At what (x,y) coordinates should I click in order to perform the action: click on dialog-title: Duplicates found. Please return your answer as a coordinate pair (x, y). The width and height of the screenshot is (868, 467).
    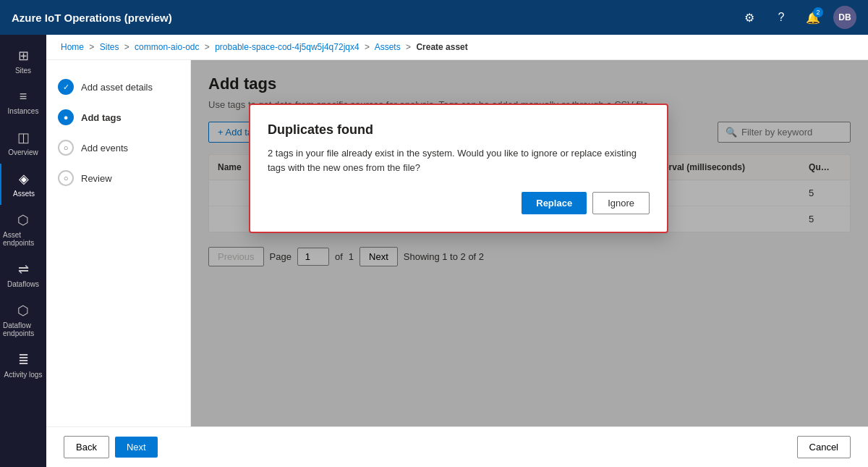
    Looking at the image, I should click on (459, 130).